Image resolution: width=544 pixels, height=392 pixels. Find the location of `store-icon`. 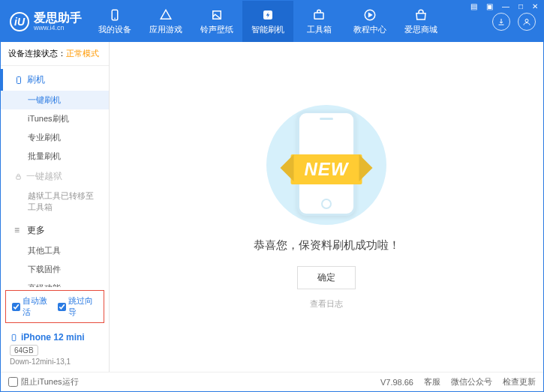

store-icon is located at coordinates (421, 15).